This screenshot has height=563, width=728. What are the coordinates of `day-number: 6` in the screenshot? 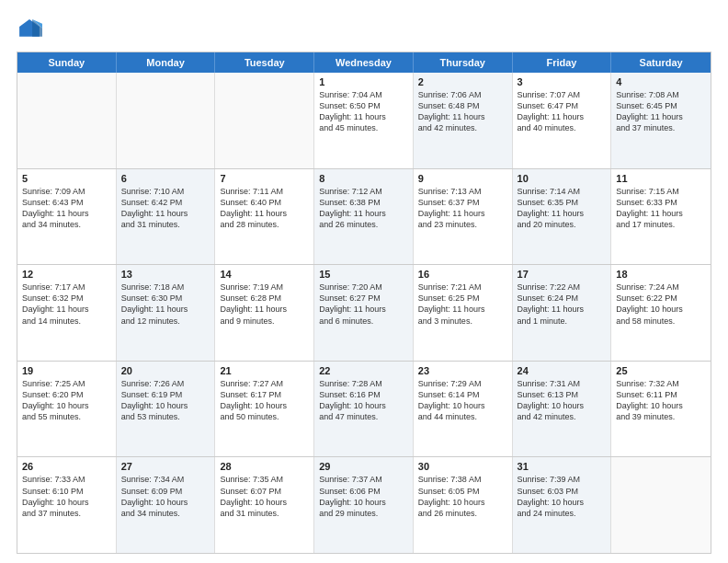 It's located at (165, 178).